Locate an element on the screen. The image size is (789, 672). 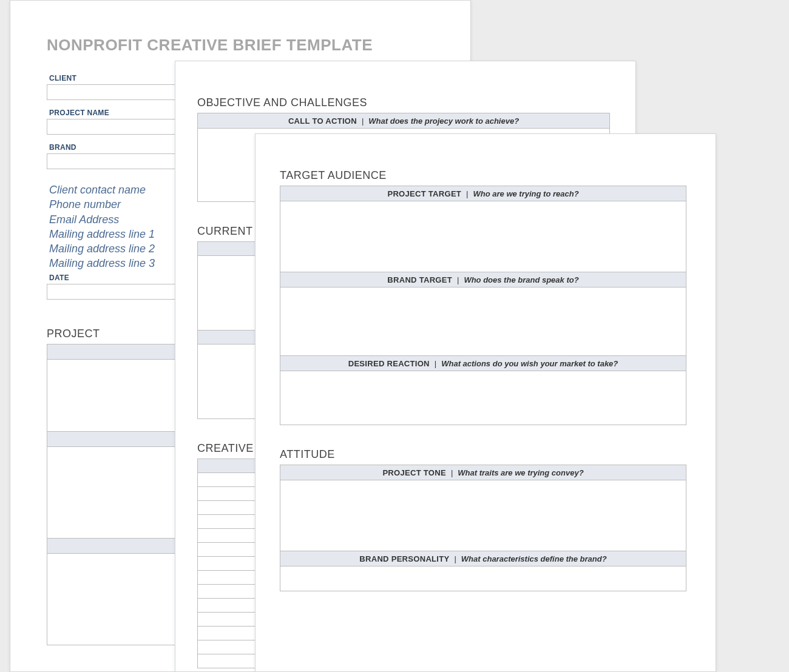
desired-reaction-body is located at coordinates (483, 398).